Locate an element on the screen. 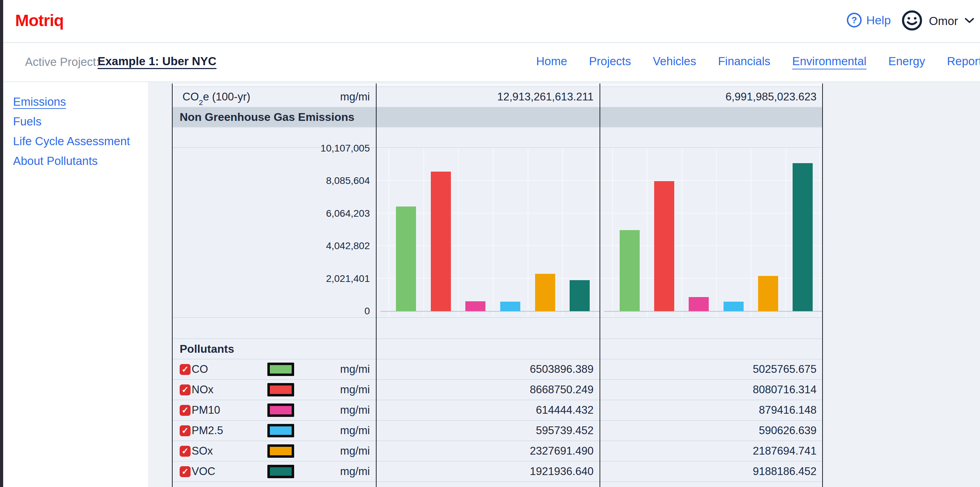 Image resolution: width=980 pixels, height=487 pixels. user-menu-button: Omor is located at coordinates (938, 21).